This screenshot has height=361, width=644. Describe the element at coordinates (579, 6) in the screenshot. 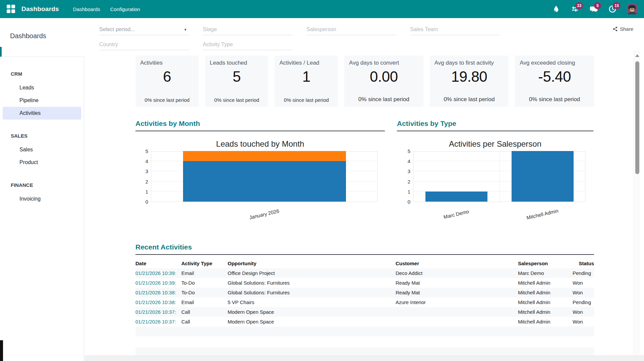

I see `sliders-badge: 33` at that location.